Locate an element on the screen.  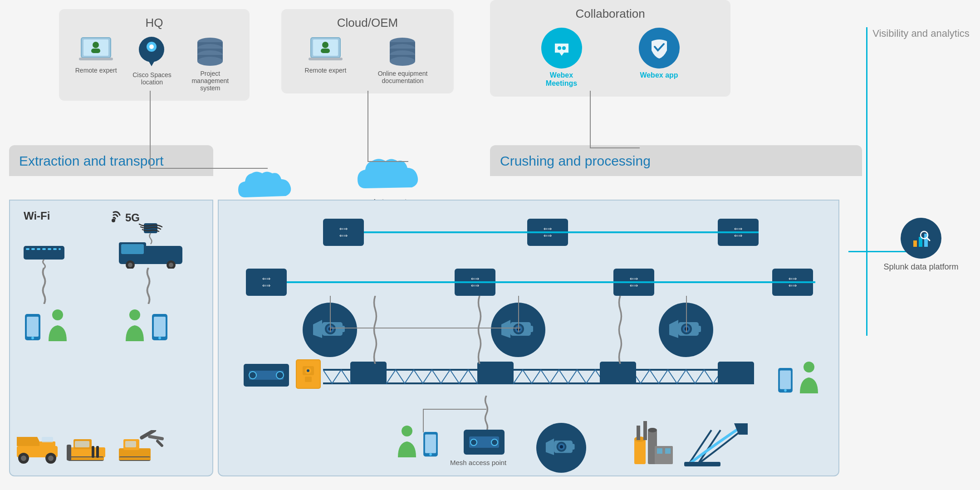
hq-items: Remote expert Cisco Spaceslocation is located at coordinates (154, 64).